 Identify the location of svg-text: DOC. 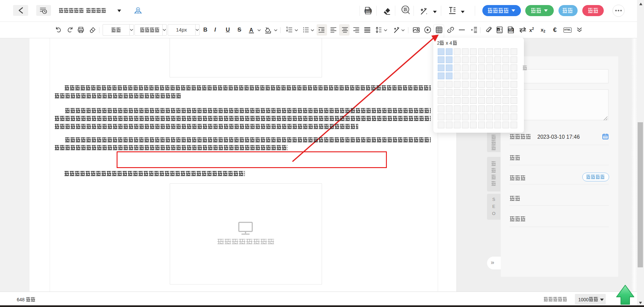
(368, 11).